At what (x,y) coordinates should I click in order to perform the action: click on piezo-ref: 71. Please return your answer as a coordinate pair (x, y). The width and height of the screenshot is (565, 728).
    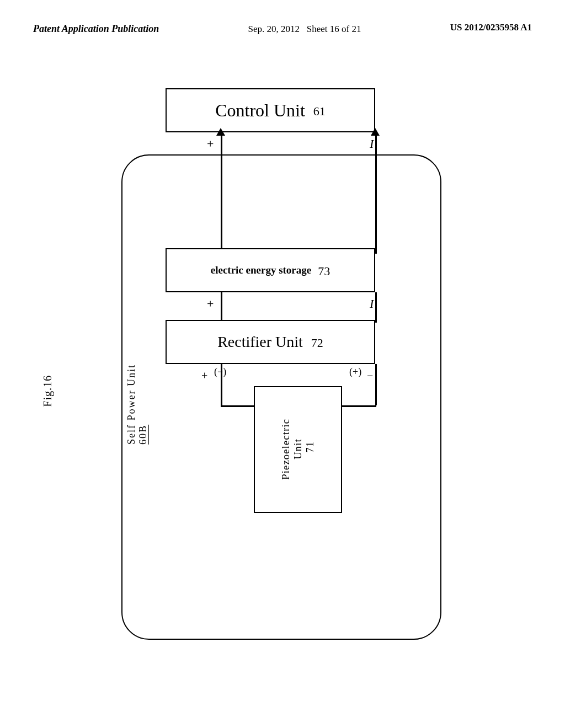
    Looking at the image, I should click on (310, 447).